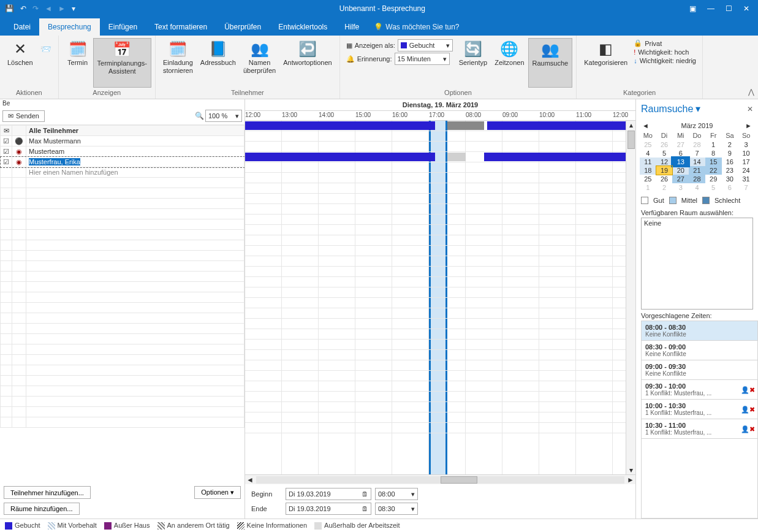  I want to click on calendar-day: 15, so click(713, 162).